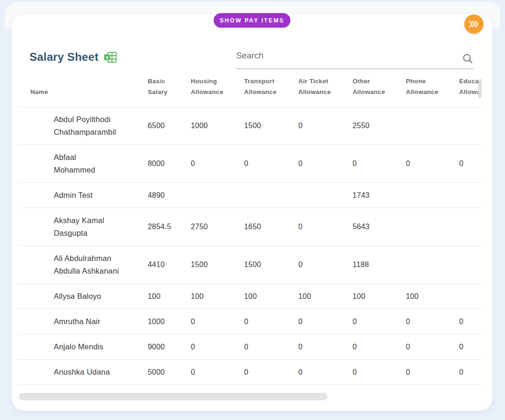 Image resolution: width=505 pixels, height=420 pixels. What do you see at coordinates (252, 21) in the screenshot?
I see `show-pay-items-button: SHOW PAY ITEMS` at bounding box center [252, 21].